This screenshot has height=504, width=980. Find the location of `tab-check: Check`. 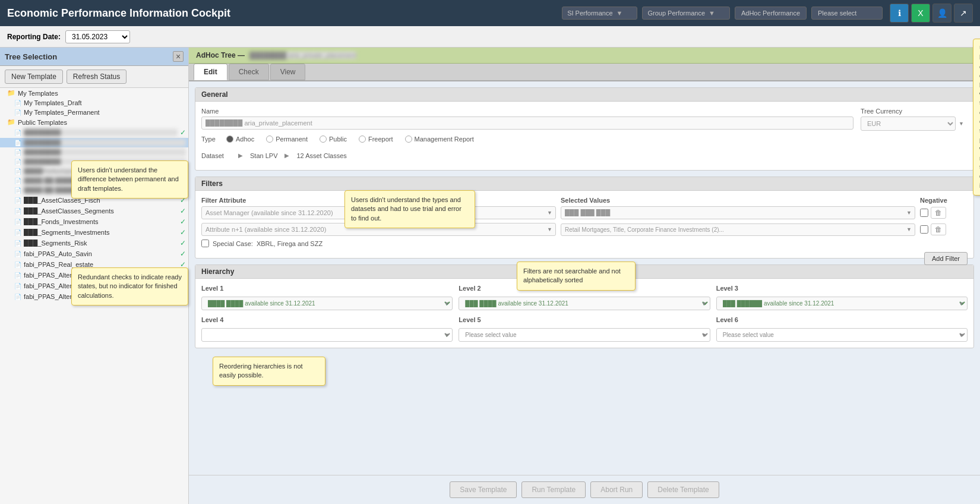

tab-check: Check is located at coordinates (249, 72).